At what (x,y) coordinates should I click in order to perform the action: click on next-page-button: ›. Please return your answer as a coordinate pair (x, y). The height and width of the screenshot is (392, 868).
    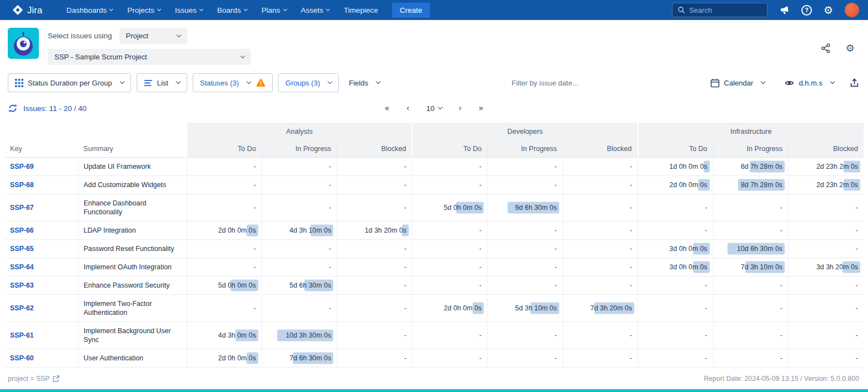
    Looking at the image, I should click on (460, 109).